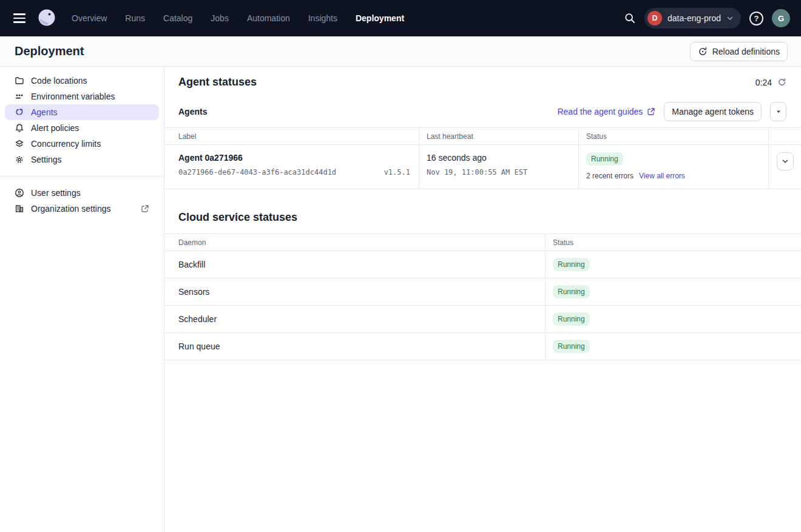 The height and width of the screenshot is (532, 801). I want to click on sidebar-item-label: User settings, so click(56, 193).